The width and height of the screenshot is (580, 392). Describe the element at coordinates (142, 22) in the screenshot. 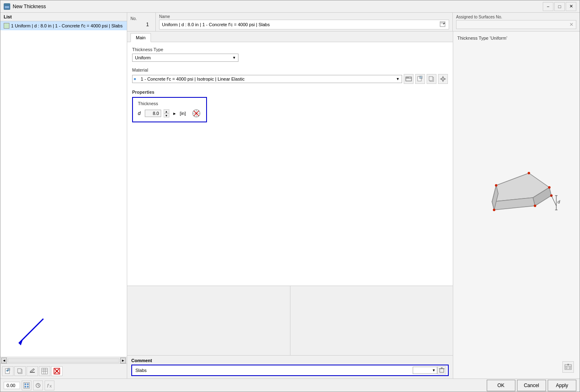

I see `no-section: No. 1` at that location.